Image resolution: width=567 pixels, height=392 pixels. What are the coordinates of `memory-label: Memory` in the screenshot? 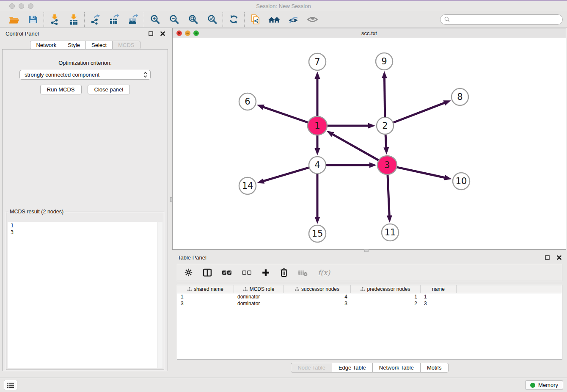 It's located at (548, 385).